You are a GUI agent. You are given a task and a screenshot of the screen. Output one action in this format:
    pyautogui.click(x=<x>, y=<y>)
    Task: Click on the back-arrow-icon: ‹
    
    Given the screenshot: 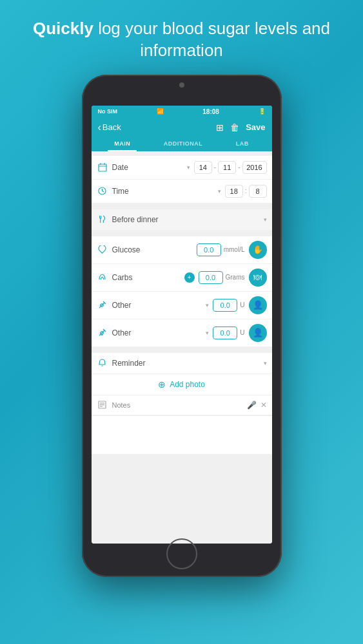 What is the action you would take?
    pyautogui.click(x=99, y=128)
    